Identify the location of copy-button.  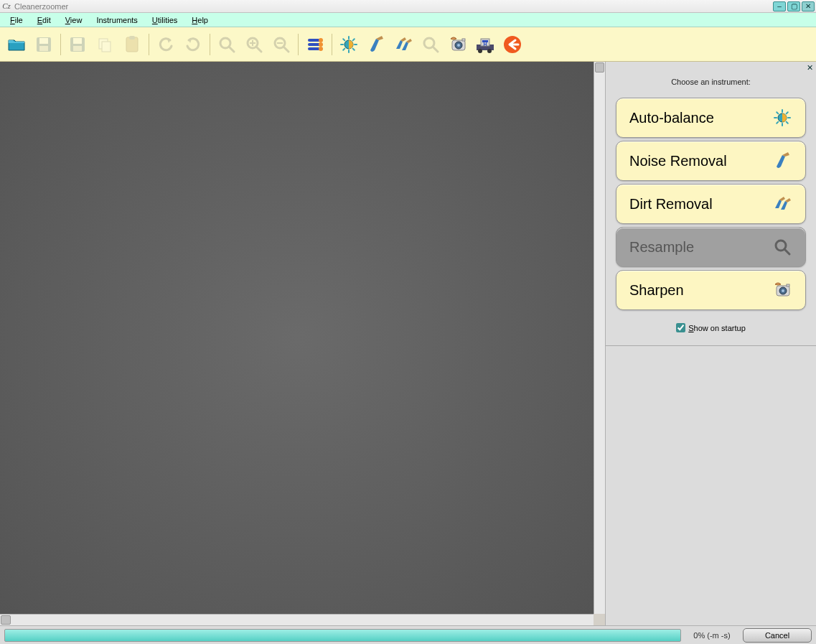
(105, 45).